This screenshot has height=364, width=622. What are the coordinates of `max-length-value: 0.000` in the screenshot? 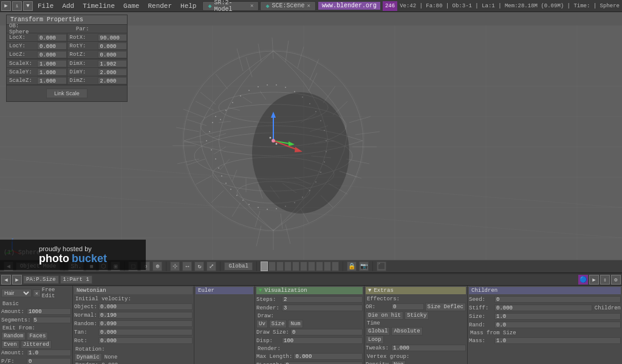 It's located at (328, 357).